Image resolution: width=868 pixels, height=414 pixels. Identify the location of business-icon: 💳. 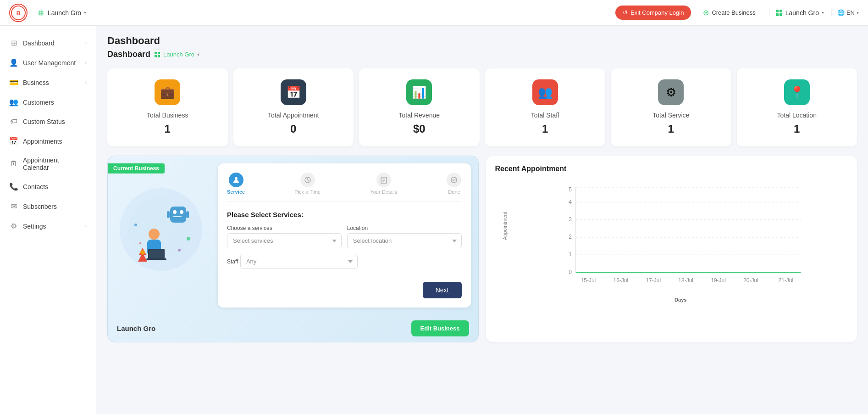
(14, 83).